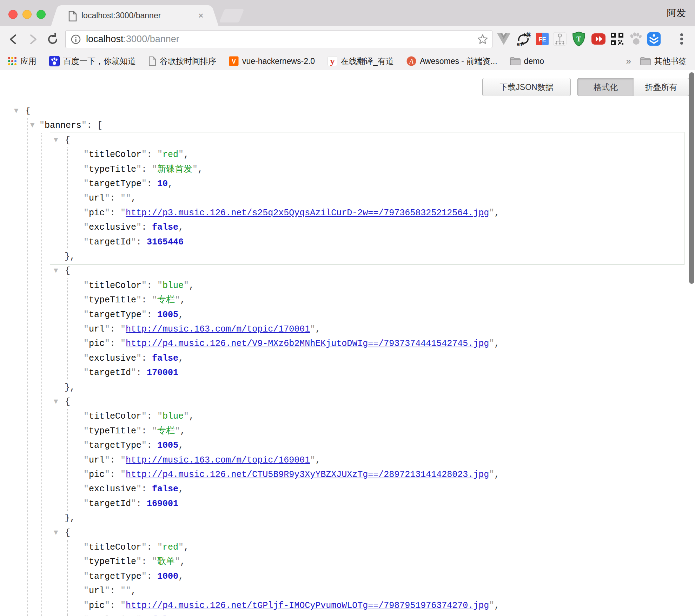 This screenshot has height=616, width=695. What do you see at coordinates (654, 39) in the screenshot?
I see `cloud-note-icon` at bounding box center [654, 39].